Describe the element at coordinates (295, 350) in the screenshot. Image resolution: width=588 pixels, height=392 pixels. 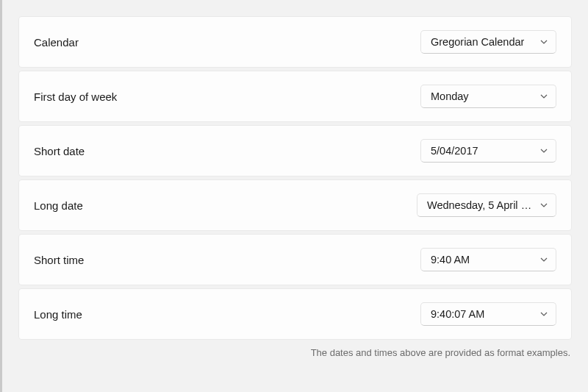
I see `format-examples-footnote: The dates and times above are provided a…` at that location.